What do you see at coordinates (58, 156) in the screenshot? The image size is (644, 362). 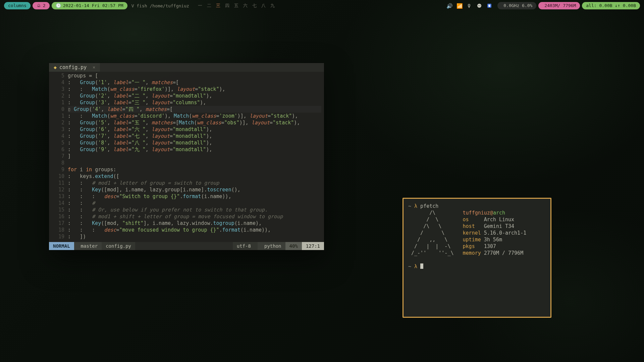 I see `gutter: 54321012345678910111213141516171819` at bounding box center [58, 156].